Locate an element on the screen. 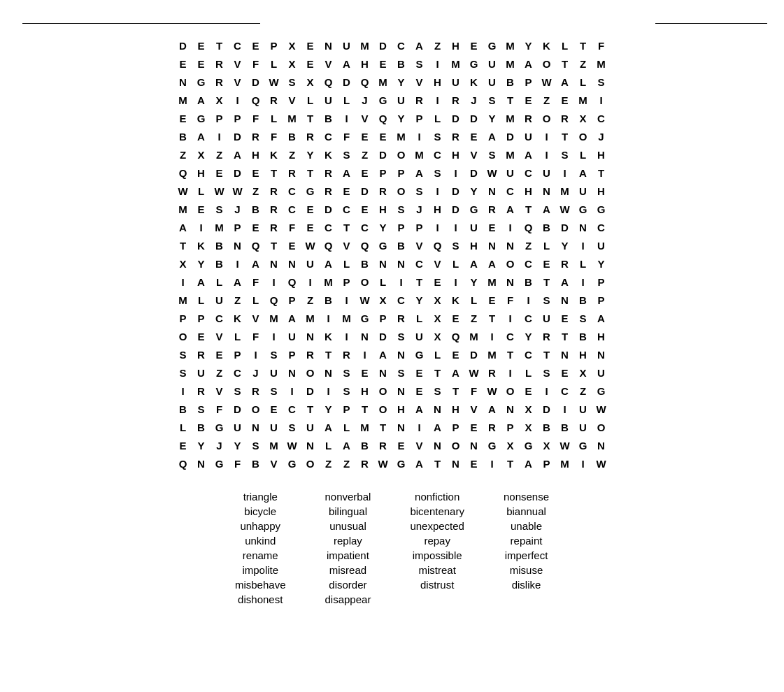 Image resolution: width=784 pixels, height=692 pixels. word-list-item: rename is located at coordinates (260, 555).